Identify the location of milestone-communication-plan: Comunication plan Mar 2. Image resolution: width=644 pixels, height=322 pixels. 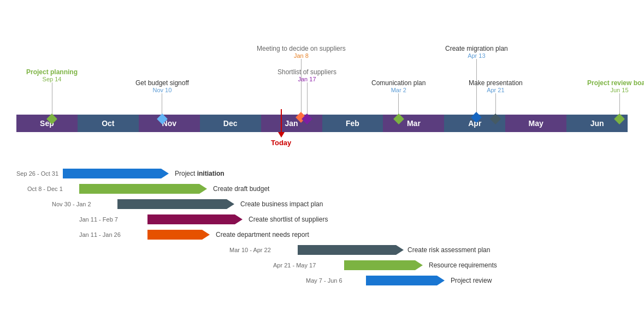
(399, 101).